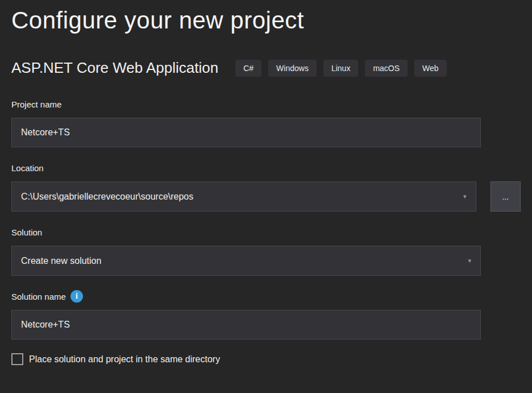  Describe the element at coordinates (266, 197) in the screenshot. I see `location-row: C:\Users\gabriellecrevecoeur\source\repo…` at that location.